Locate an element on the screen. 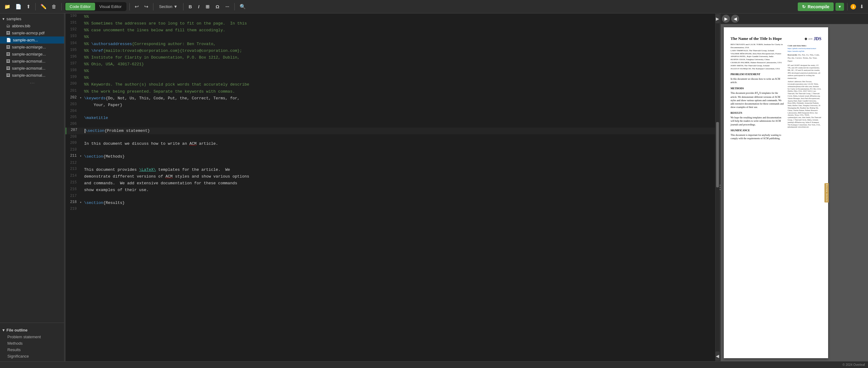  file-outline: ▾ File outline Problem statement Methods… is located at coordinates (32, 343).